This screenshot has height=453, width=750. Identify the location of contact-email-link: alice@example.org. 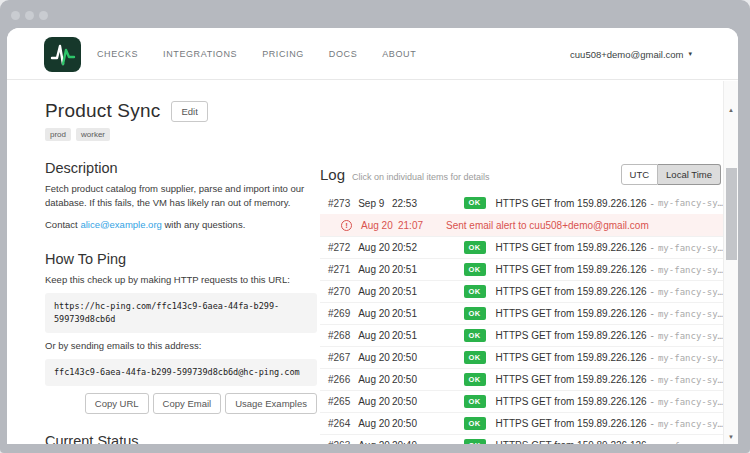
(120, 224).